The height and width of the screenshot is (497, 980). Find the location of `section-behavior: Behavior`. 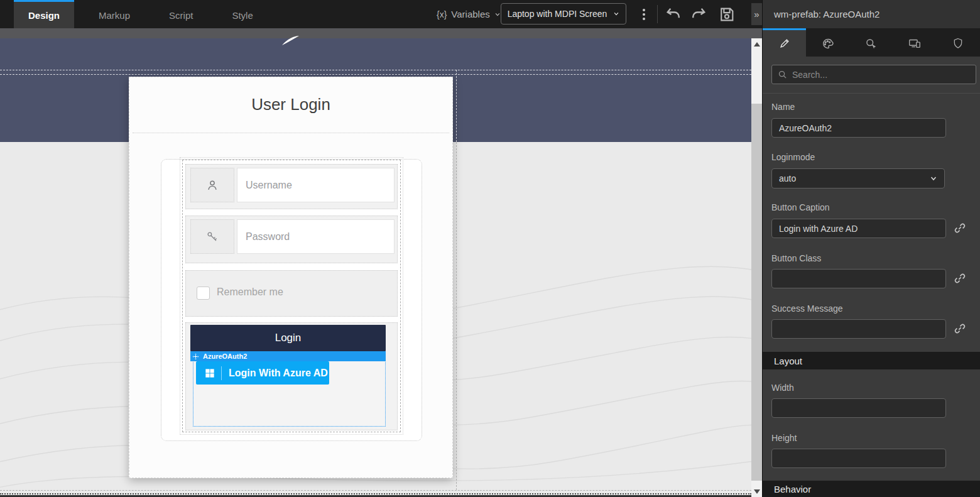

section-behavior: Behavior is located at coordinates (871, 489).